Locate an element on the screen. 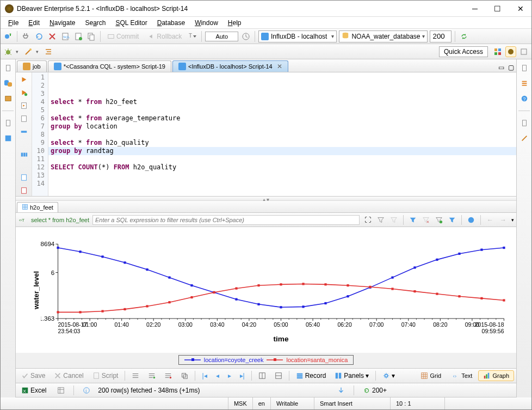  explain-icon is located at coordinates (24, 132).